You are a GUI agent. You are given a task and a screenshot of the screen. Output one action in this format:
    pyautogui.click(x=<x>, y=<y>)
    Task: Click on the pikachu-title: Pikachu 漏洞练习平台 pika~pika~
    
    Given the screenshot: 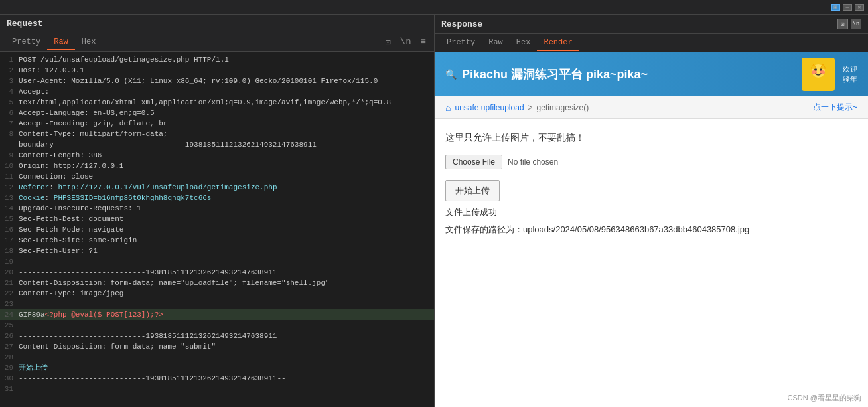 What is the action you would take?
    pyautogui.click(x=629, y=74)
    